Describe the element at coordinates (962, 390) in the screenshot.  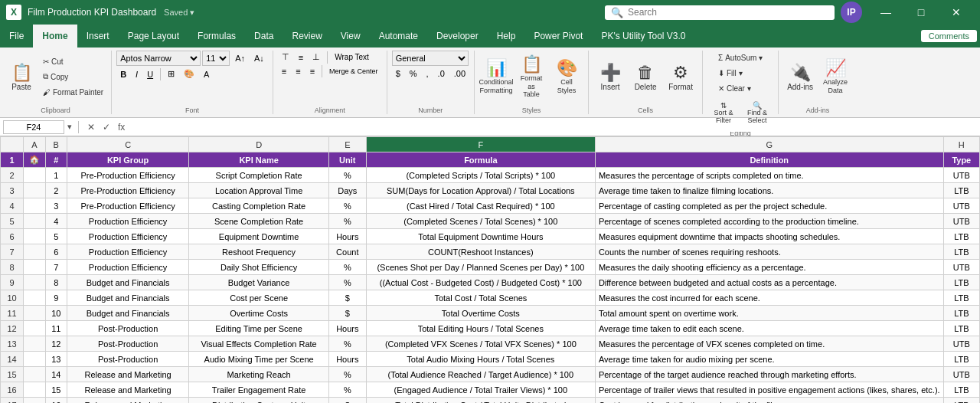
I see `cell-h-16: LTB` at that location.